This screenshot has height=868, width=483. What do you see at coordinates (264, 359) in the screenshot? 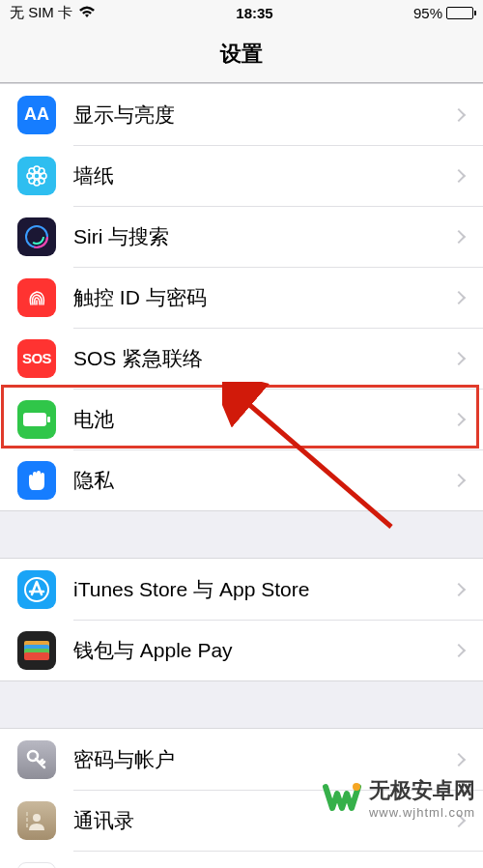
I see `row-label: SOS 紧急联络` at bounding box center [264, 359].